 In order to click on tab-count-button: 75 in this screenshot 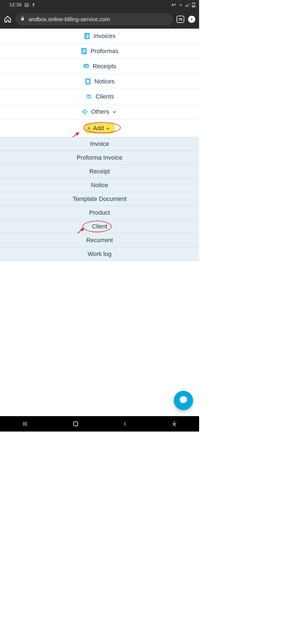, I will do `click(180, 19)`.